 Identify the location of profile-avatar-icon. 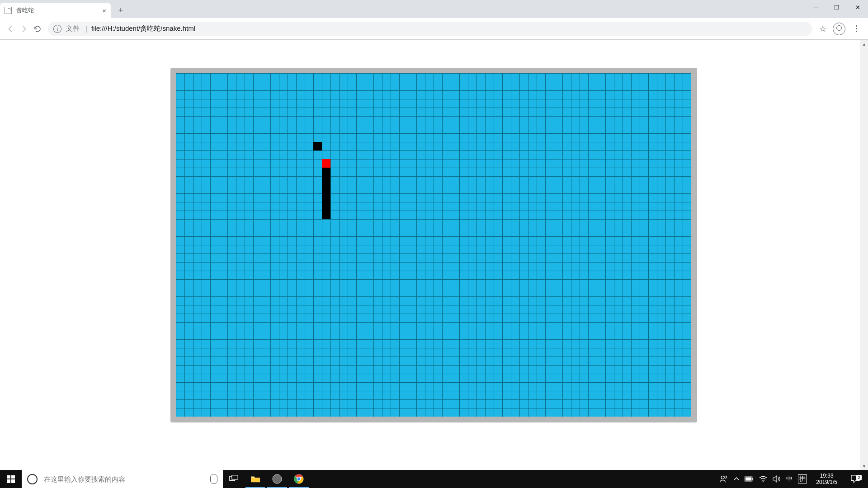
(839, 29).